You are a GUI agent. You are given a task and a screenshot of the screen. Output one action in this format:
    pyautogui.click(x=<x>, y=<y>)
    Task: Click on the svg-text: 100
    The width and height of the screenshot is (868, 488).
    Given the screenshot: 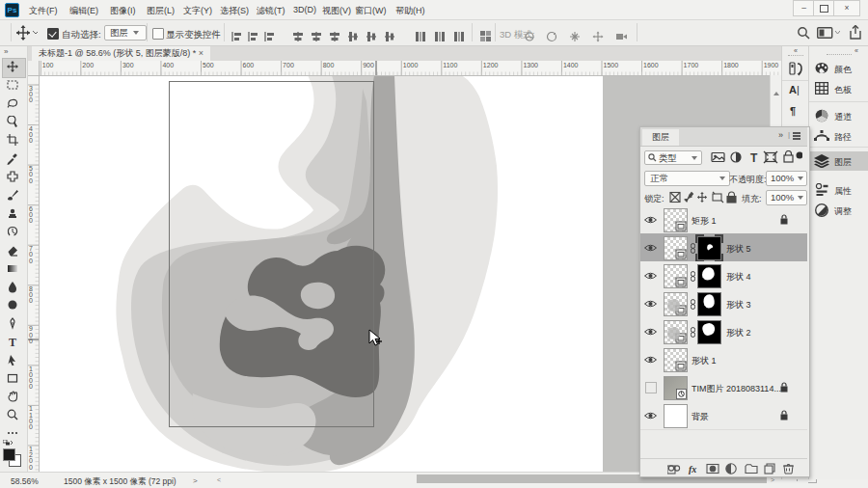 What is the action you would take?
    pyautogui.click(x=48, y=66)
    